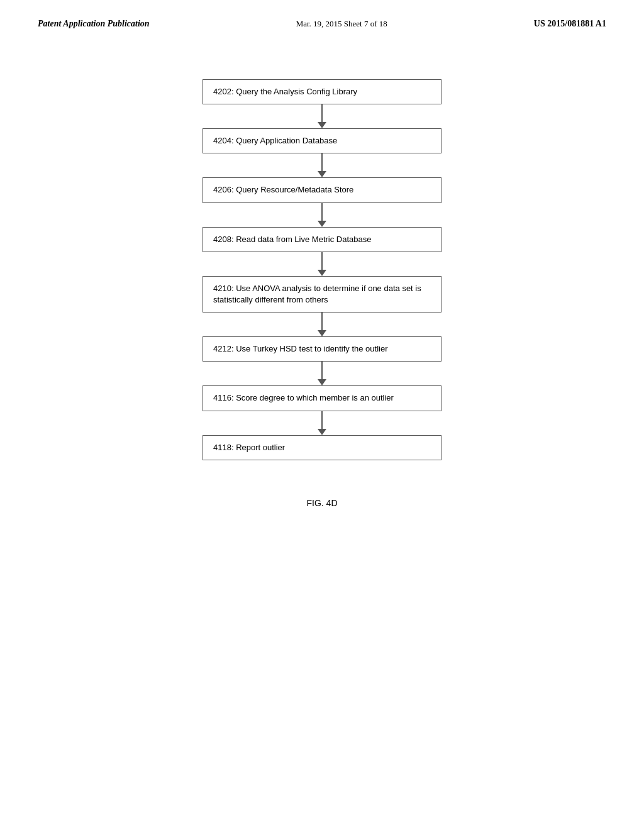 The height and width of the screenshot is (830, 644). Describe the element at coordinates (322, 141) in the screenshot. I see `flow-box-2: 4204: Query Application Database` at that location.